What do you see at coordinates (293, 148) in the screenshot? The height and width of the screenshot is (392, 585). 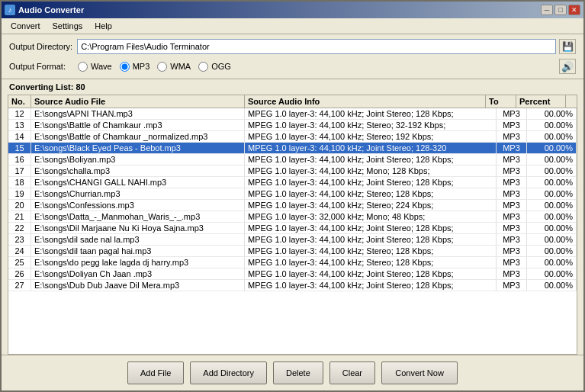 I see `table-row: 15 E:\songs\Black Eyed Peas - Bebot.mp3 …` at bounding box center [293, 148].